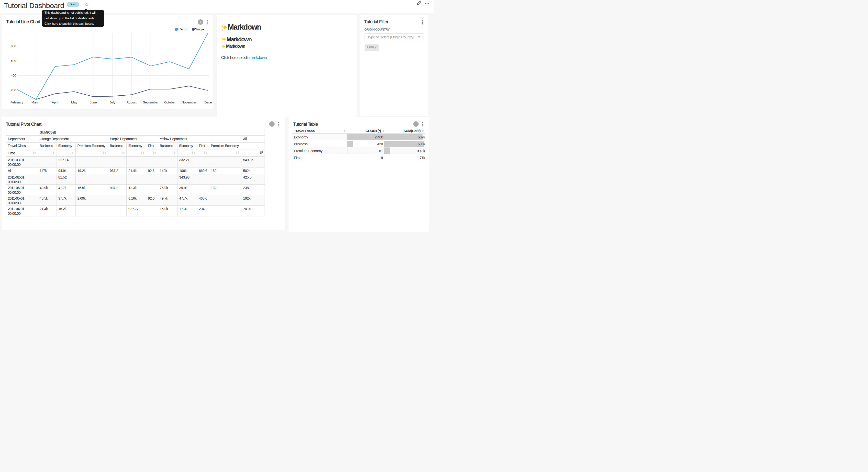 The height and width of the screenshot is (472, 868). What do you see at coordinates (17, 102) in the screenshot?
I see `svg-text: February` at bounding box center [17, 102].